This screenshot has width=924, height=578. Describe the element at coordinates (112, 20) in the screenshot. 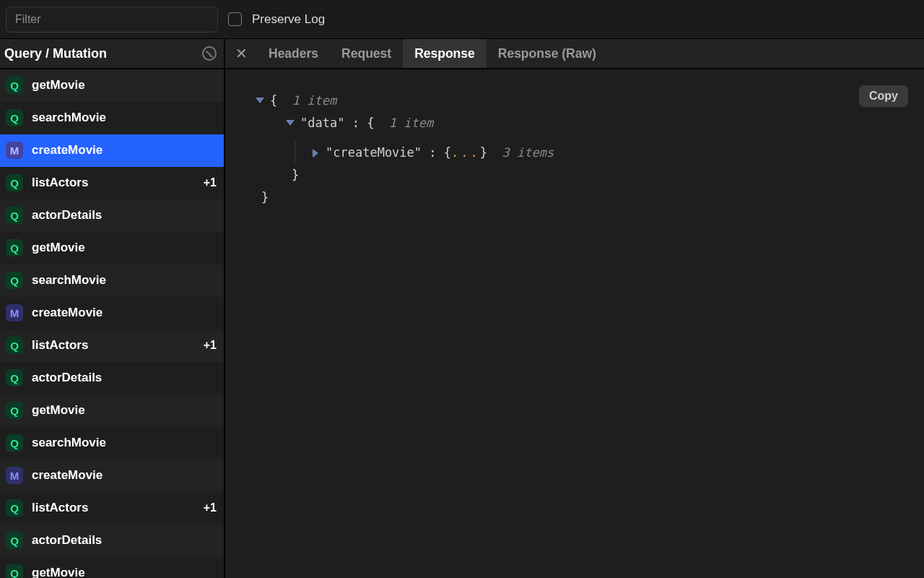

I see `filter-input` at that location.